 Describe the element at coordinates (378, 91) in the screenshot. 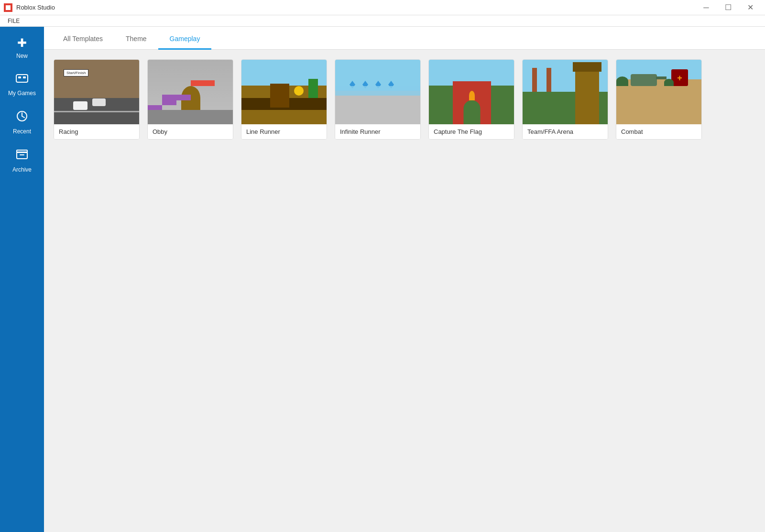

I see `ir-water` at that location.